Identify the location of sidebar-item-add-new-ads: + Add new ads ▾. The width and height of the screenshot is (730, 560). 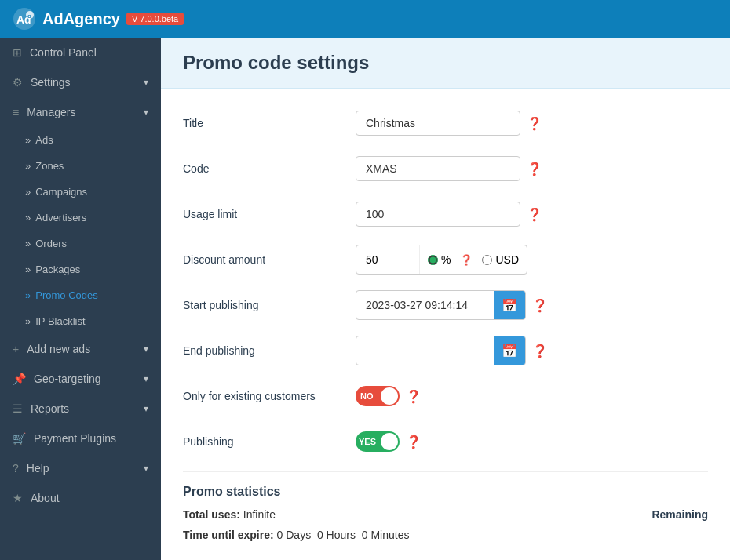
(80, 349).